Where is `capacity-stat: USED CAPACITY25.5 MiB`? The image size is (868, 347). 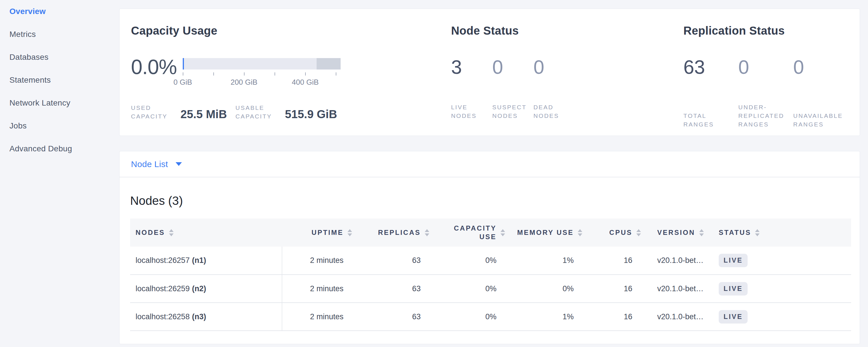
capacity-stat: USED CAPACITY25.5 MiB is located at coordinates (179, 112).